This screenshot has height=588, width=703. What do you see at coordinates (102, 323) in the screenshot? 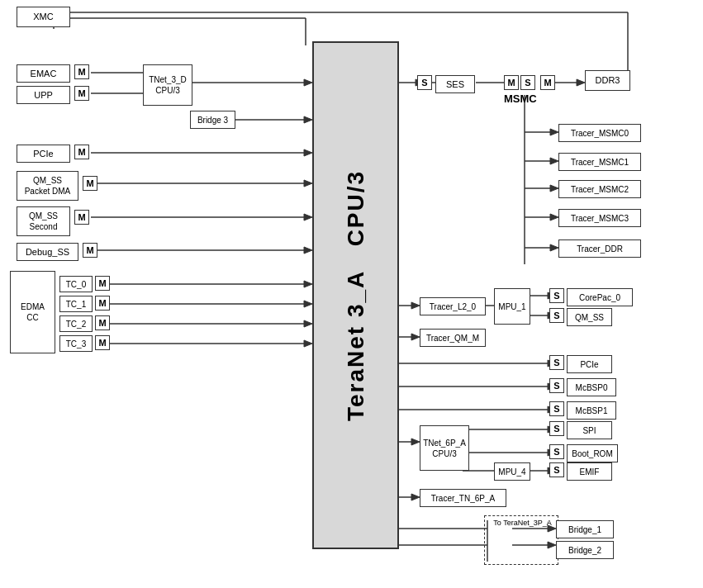
I see `tc2-m: M` at bounding box center [102, 323].